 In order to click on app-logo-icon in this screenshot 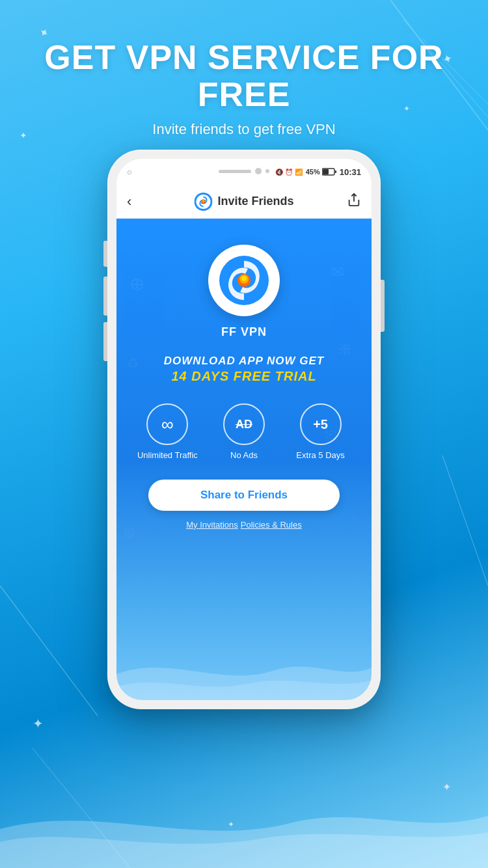, I will do `click(203, 202)`.